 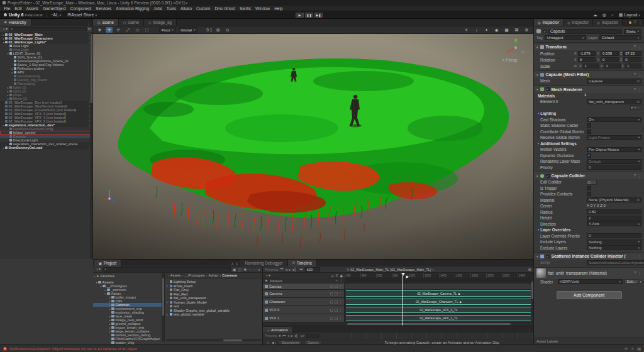 What do you see at coordinates (631, 282) in the screenshot?
I see `shader-edit-button: Edit...` at bounding box center [631, 282].